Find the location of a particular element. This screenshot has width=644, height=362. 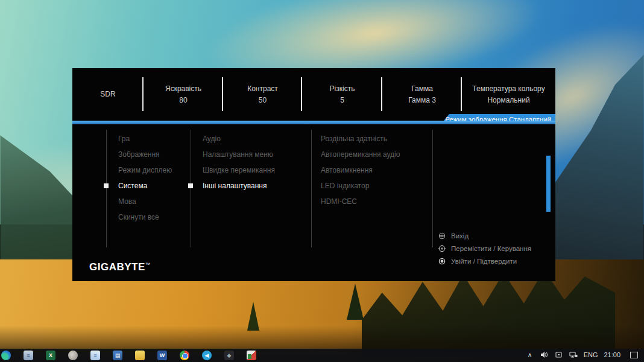

header-cell-sharpness: Різкість 5 is located at coordinates (343, 94).